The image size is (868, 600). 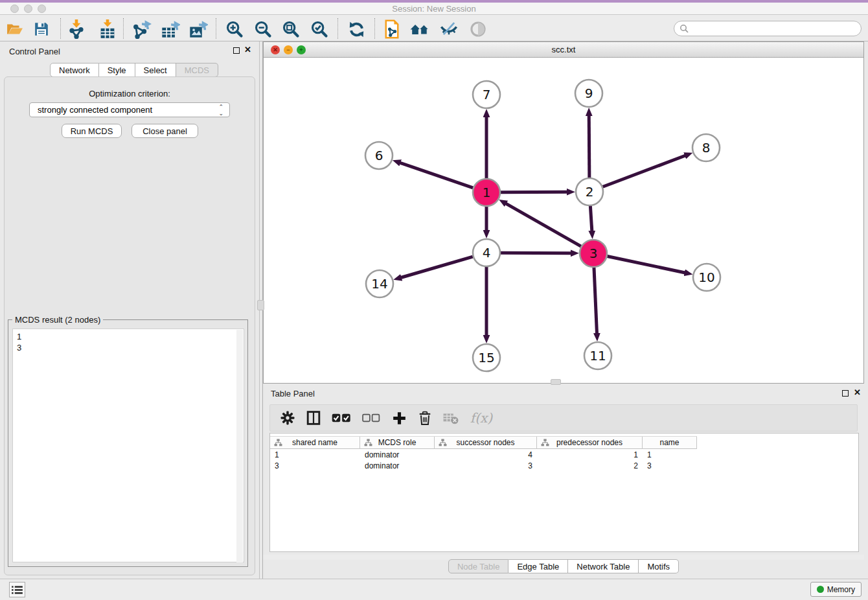 I want to click on table-float-panel-icon, so click(x=845, y=393).